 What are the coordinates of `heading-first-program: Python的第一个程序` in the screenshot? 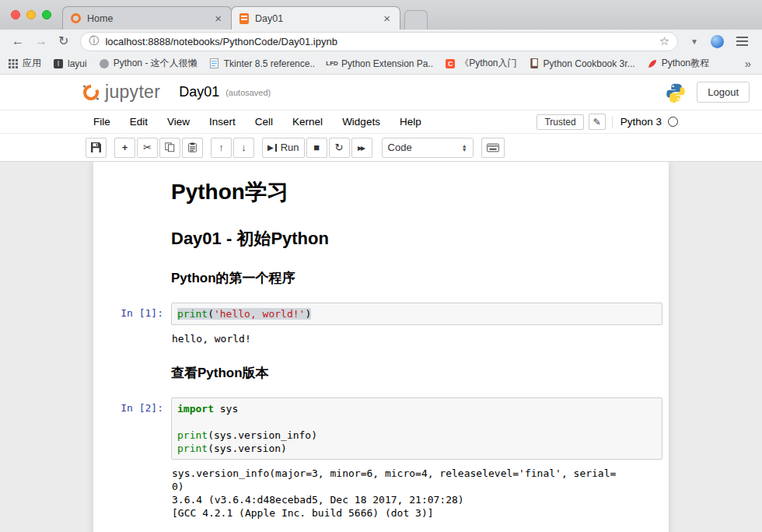 It's located at (417, 278).